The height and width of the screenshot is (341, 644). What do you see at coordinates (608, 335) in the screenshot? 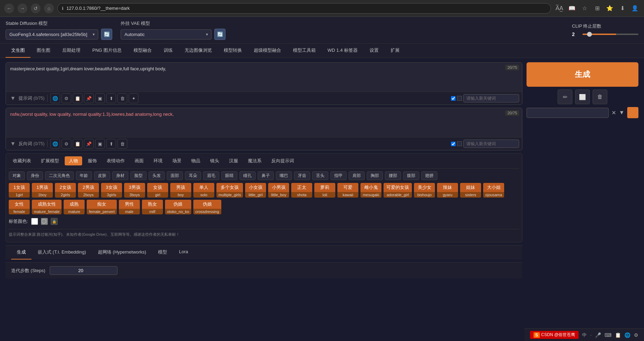
I see `csdn-toolbar-keyboard: ⌨` at bounding box center [608, 335].